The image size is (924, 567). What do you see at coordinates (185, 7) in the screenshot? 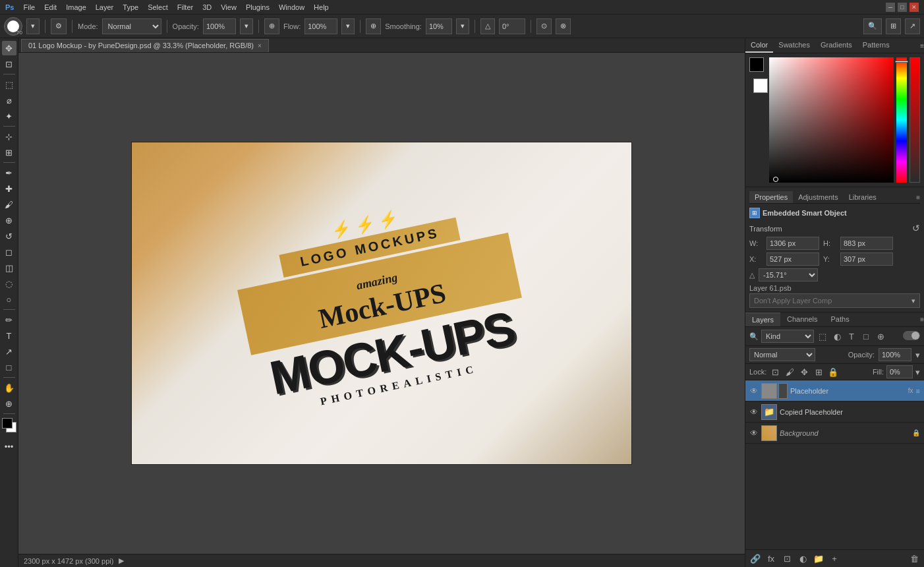
I see `menu-filter: Filter` at bounding box center [185, 7].